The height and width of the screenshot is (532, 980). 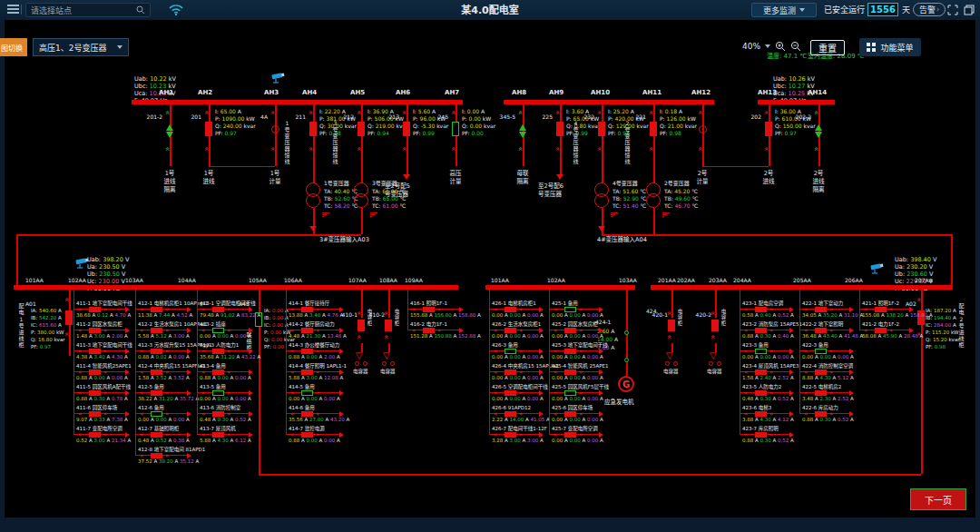 I want to click on reset-view-button: 重置, so click(x=828, y=47).